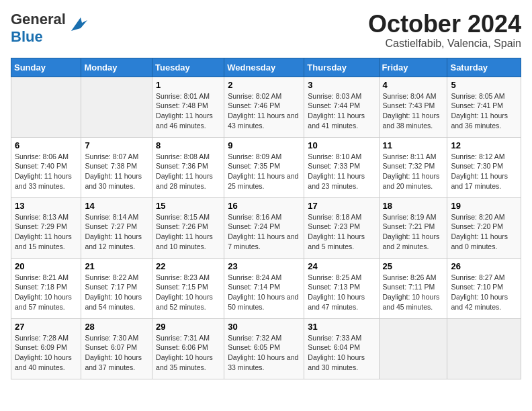 This screenshot has height=411, width=532. What do you see at coordinates (46, 349) in the screenshot?
I see `calendar-day-cell: 27Sunrise: 7:28 AM Sunset: 6:09 PM Dayli…` at bounding box center [46, 349].